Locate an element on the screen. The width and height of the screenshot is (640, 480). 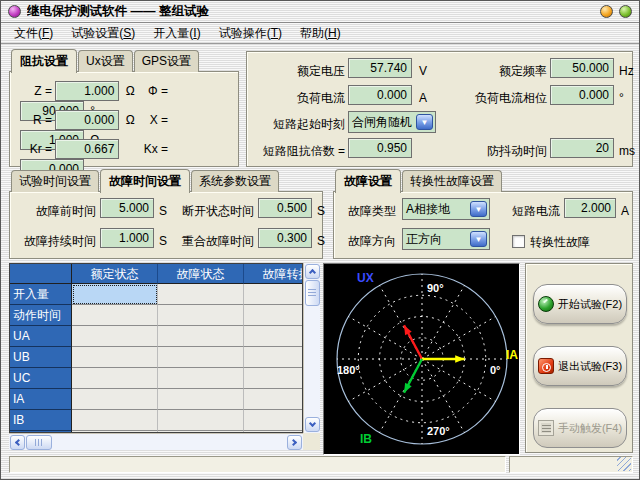
chevron-right-icon is located at coordinates (294, 442).